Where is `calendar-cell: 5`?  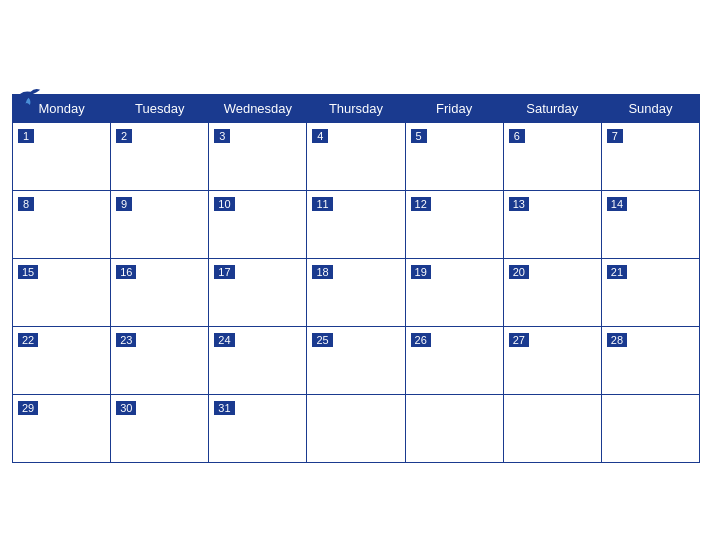
calendar-cell: 5 is located at coordinates (454, 156).